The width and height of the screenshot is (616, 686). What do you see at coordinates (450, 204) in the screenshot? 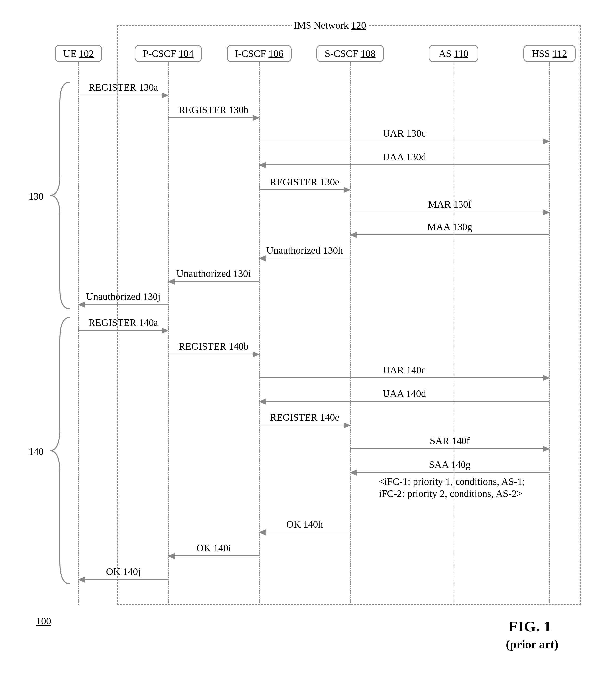
I see `msg-130f-label: MAR 130f` at bounding box center [450, 204].